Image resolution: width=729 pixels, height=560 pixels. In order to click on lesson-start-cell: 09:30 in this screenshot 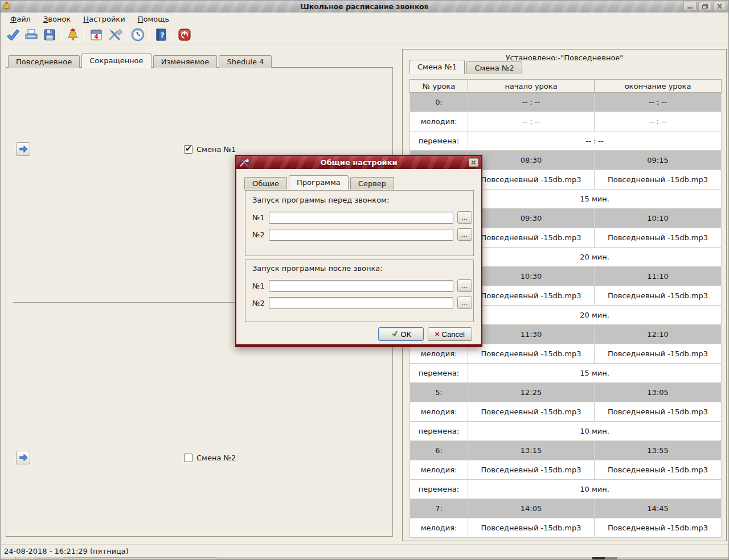, I will do `click(531, 219)`.